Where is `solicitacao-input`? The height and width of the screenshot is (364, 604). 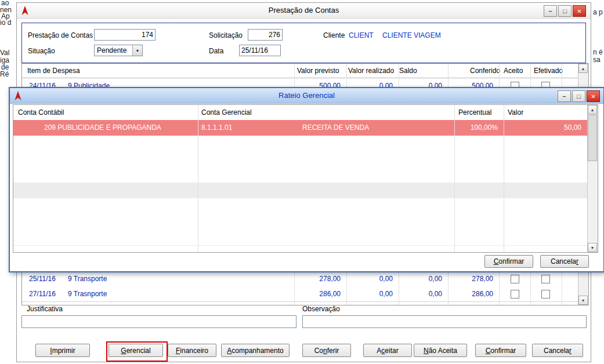 solicitacao-input is located at coordinates (265, 35).